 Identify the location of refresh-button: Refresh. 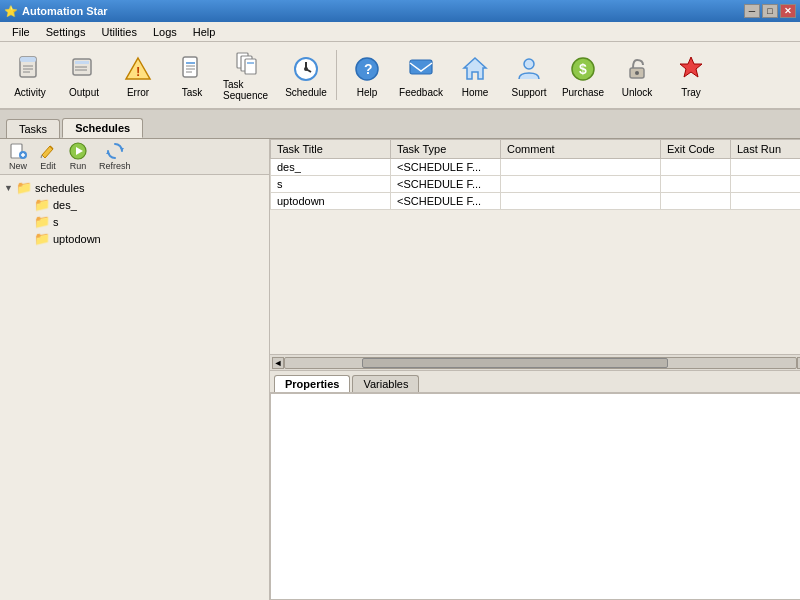
(115, 156).